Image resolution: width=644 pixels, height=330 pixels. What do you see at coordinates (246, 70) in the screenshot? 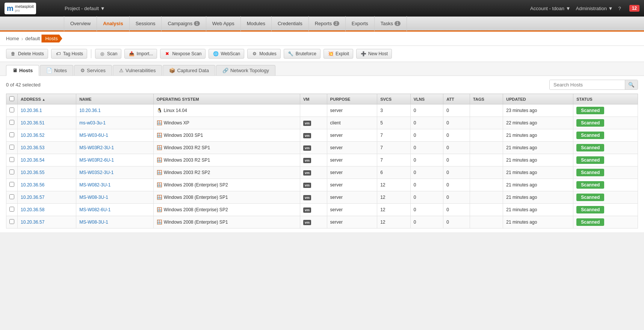
I see `tab-network-topology: 🔗 Network Topology` at bounding box center [246, 70].